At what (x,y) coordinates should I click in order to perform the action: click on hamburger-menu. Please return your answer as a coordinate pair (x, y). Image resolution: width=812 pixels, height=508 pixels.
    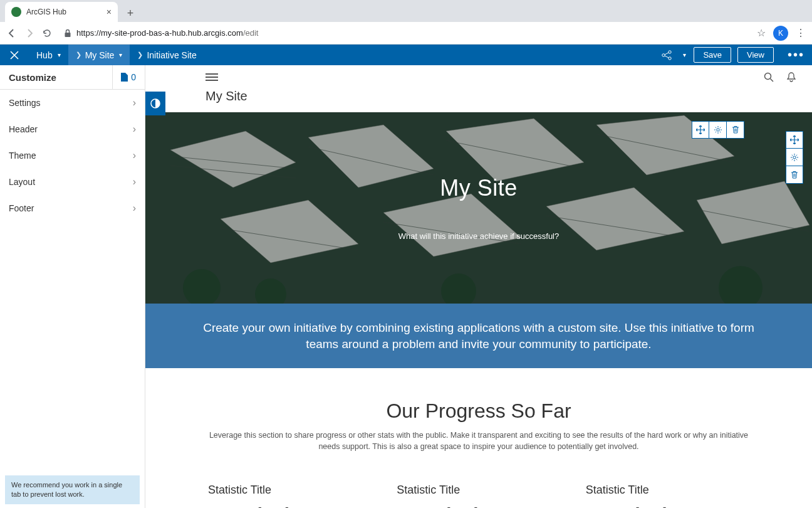
    Looking at the image, I should click on (212, 77).